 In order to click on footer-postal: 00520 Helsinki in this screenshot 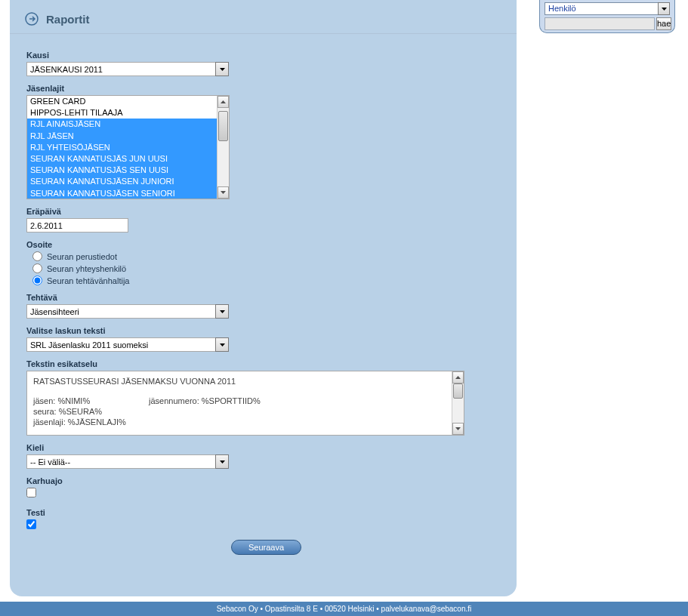, I will do `click(350, 608)`.